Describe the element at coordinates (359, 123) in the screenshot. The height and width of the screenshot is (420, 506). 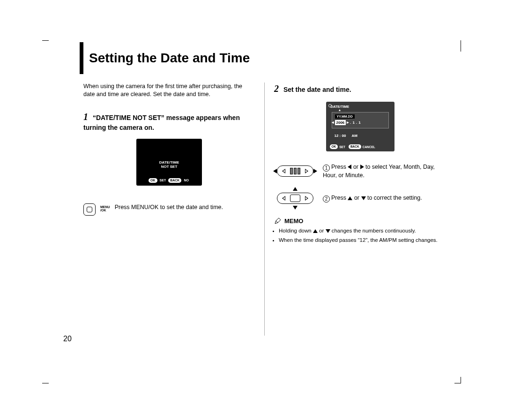
I see `lcd2-day: 1` at that location.